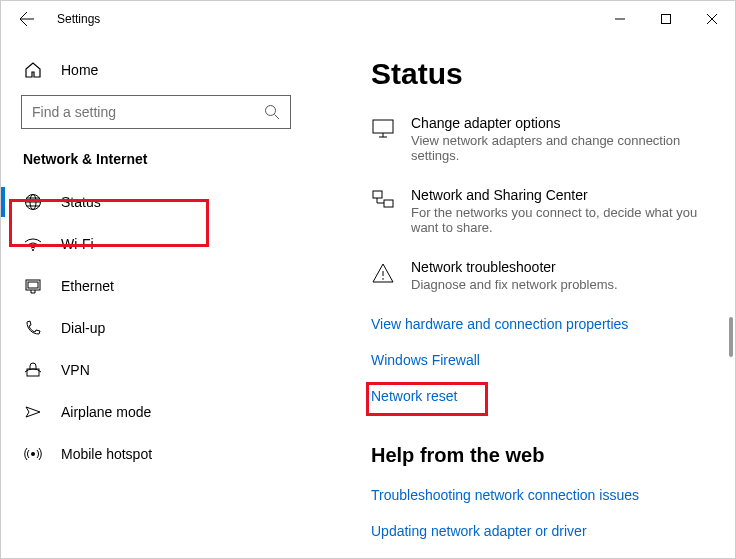  I want to click on window-title: Settings, so click(78, 19).